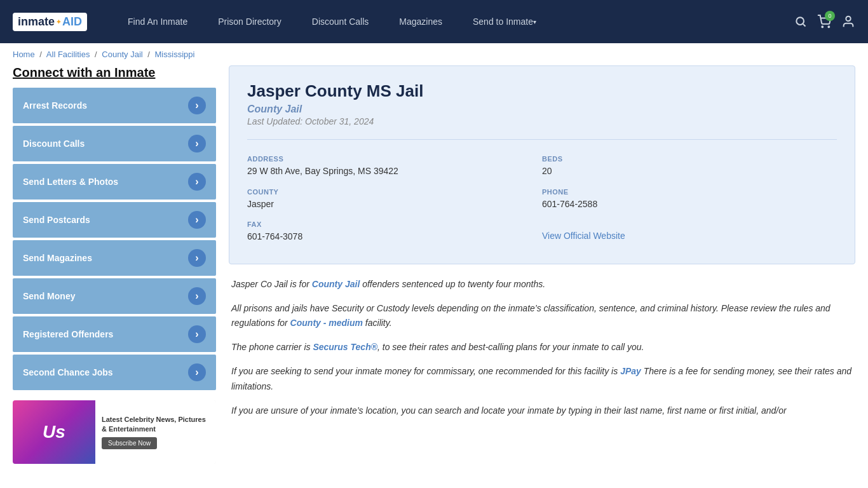 The image size is (868, 488). What do you see at coordinates (542, 316) in the screenshot?
I see `desc-para-2: All prisons and jails have Security or C…` at bounding box center [542, 316].